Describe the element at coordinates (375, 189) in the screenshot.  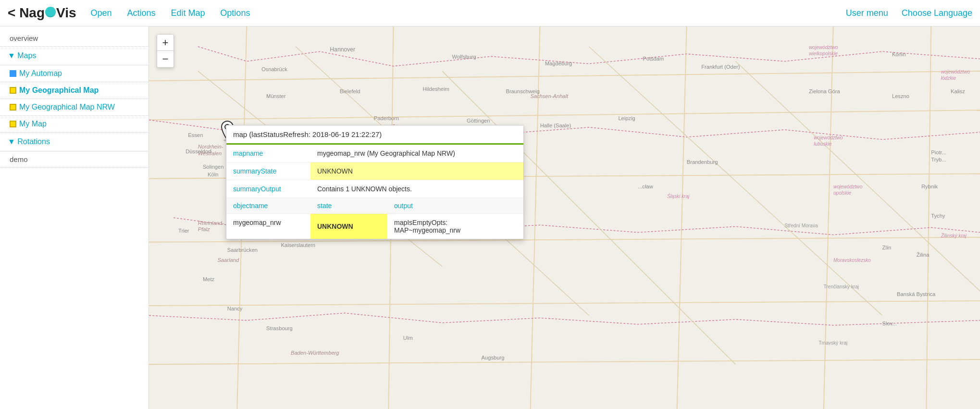
I see `tooltip-row-summaryoutput: summaryOutput Contains 1 UNKNOWN objects…` at that location.